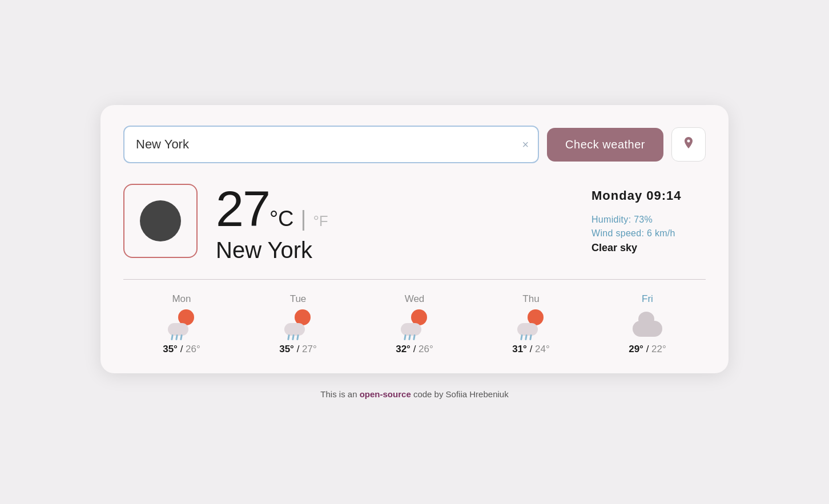 The height and width of the screenshot is (504, 829). What do you see at coordinates (282, 219) in the screenshot?
I see `celsius-unit: °C` at bounding box center [282, 219].